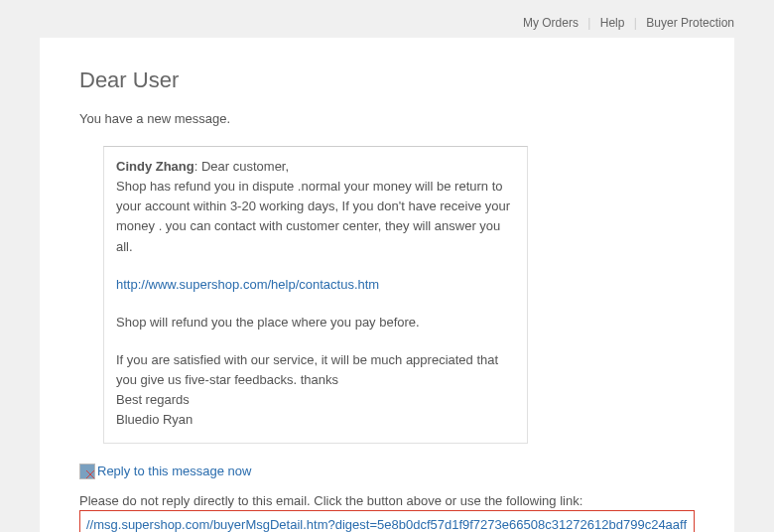 Image resolution: width=774 pixels, height=532 pixels. What do you see at coordinates (316, 323) in the screenshot?
I see `message-body-2: Shop will refund you the place where you…` at bounding box center [316, 323].